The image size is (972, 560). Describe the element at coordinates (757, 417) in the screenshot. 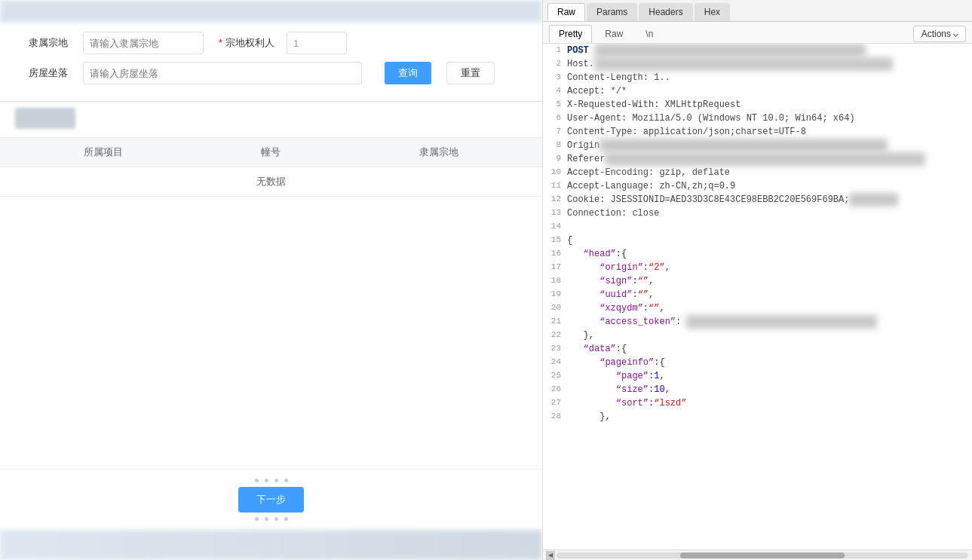

I see `code-line-28: 28 },` at that location.